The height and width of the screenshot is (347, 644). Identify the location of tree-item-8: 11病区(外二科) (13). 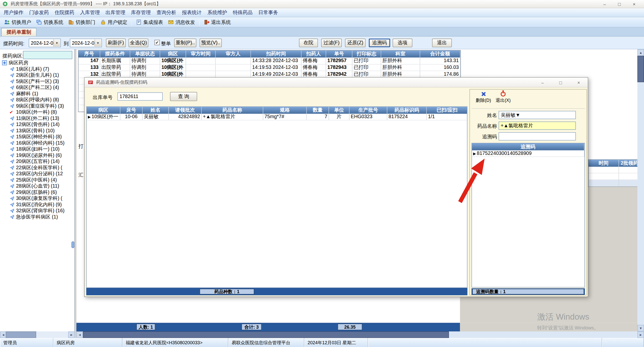
(37, 118).